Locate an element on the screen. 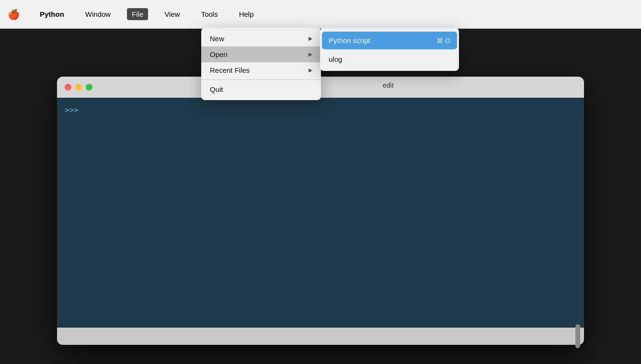 The image size is (641, 364). menu-item-new: New ▶ is located at coordinates (261, 38).